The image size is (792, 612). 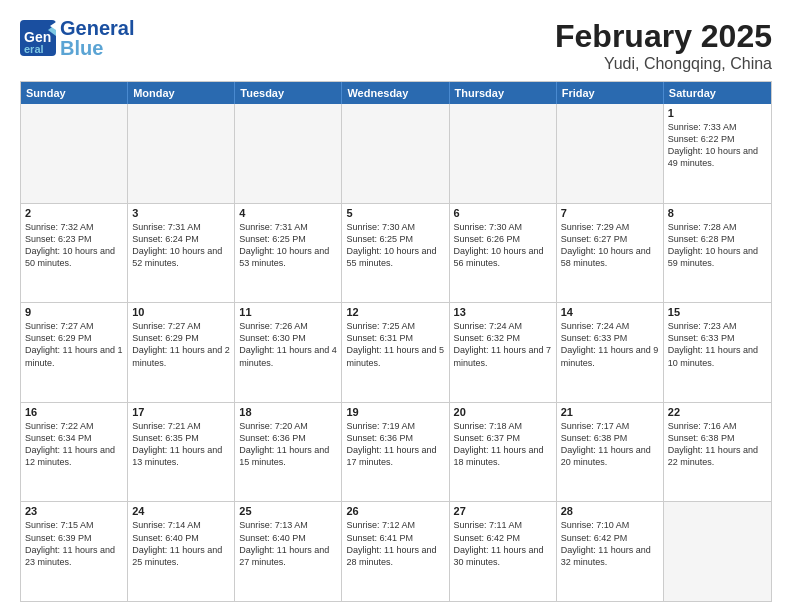 What do you see at coordinates (74, 452) in the screenshot?
I see `calendar-day-16: 16Sunrise: 7:22 AM Sunset: 6:34 PM Dayli…` at bounding box center [74, 452].